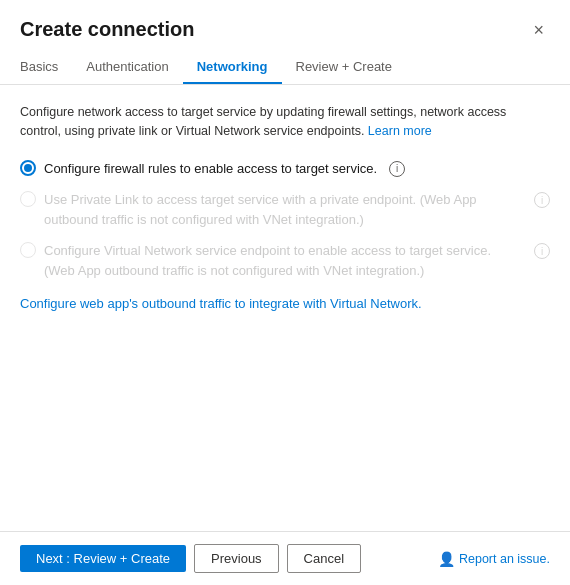 Image resolution: width=570 pixels, height=585 pixels. Describe the element at coordinates (283, 260) in the screenshot. I see `option-vnet-endpoint-label: Configure Virtual Network service endpoi…` at that location.